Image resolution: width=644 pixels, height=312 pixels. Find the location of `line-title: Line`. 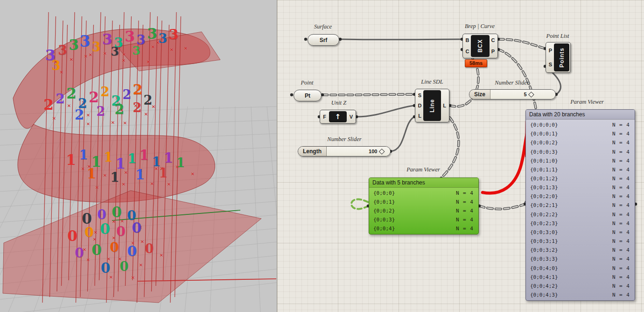

line-title: Line is located at coordinates (432, 106).